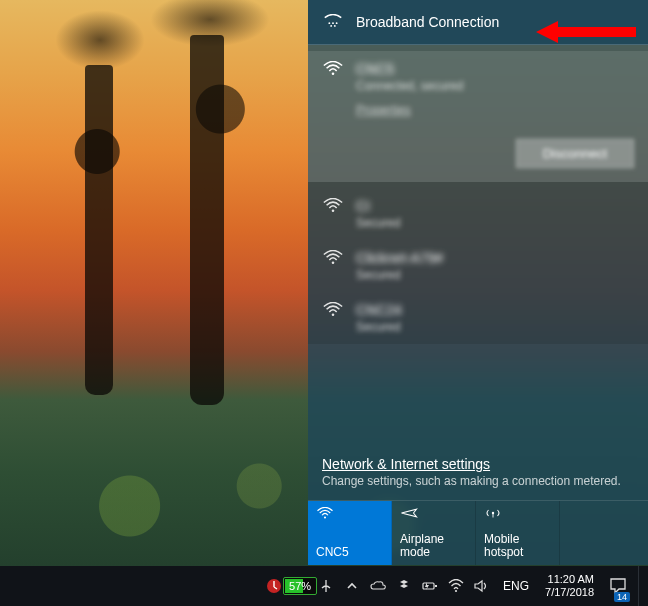  Describe the element at coordinates (300, 586) in the screenshot. I see `battery-percent: 57%` at that location.